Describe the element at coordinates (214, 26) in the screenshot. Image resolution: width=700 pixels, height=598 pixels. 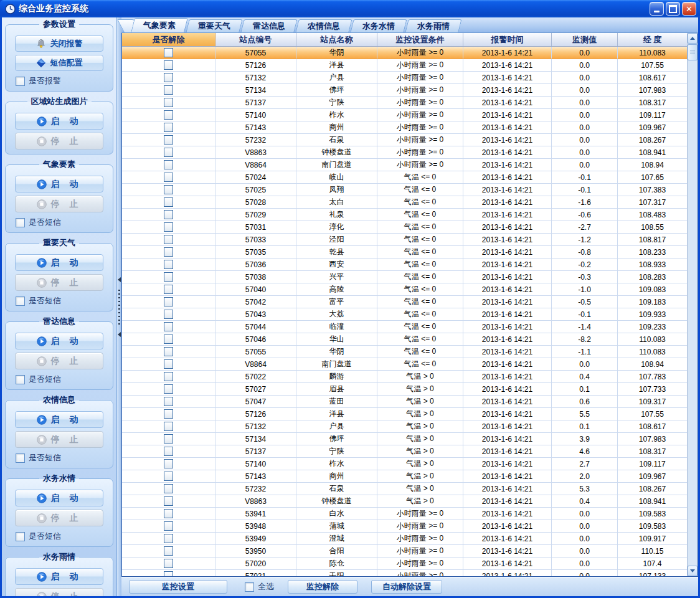
I see `tab-2: 重要天气` at that location.